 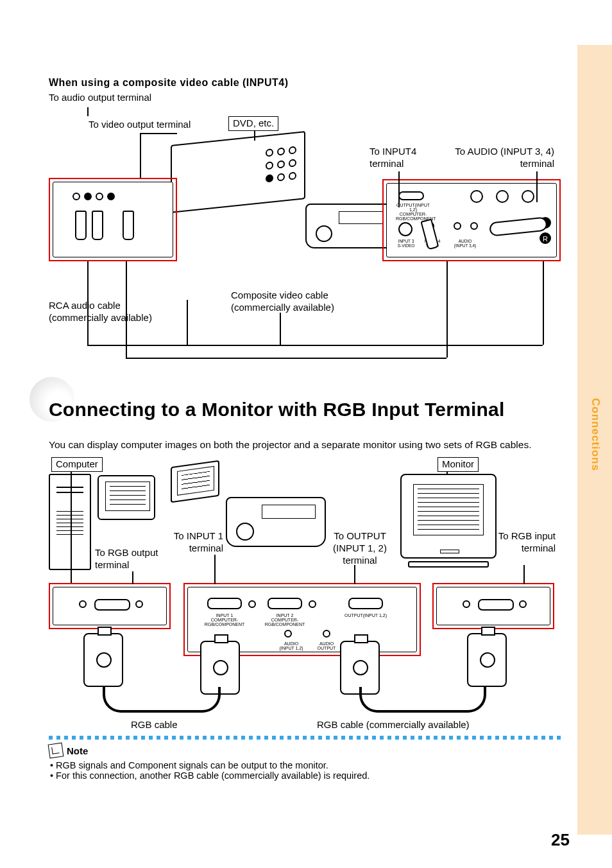 What do you see at coordinates (327, 643) in the screenshot?
I see `port-audio-output-1: AUDIO` at bounding box center [327, 643].